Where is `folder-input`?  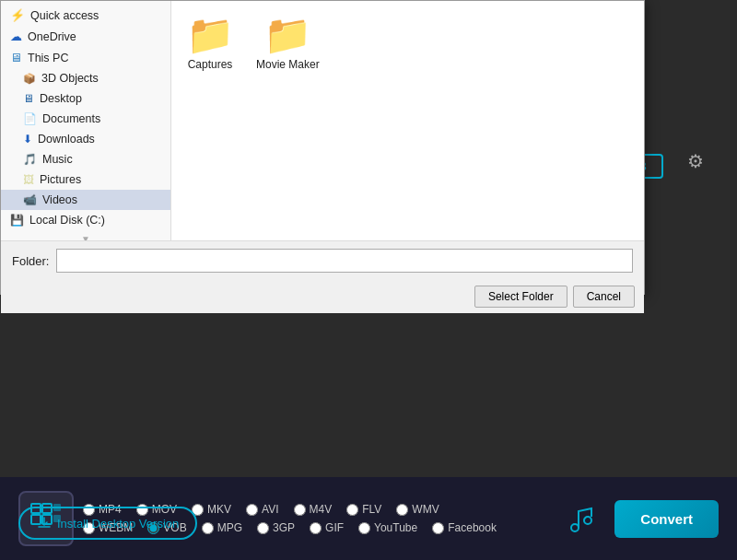
folder-input is located at coordinates (345, 261).